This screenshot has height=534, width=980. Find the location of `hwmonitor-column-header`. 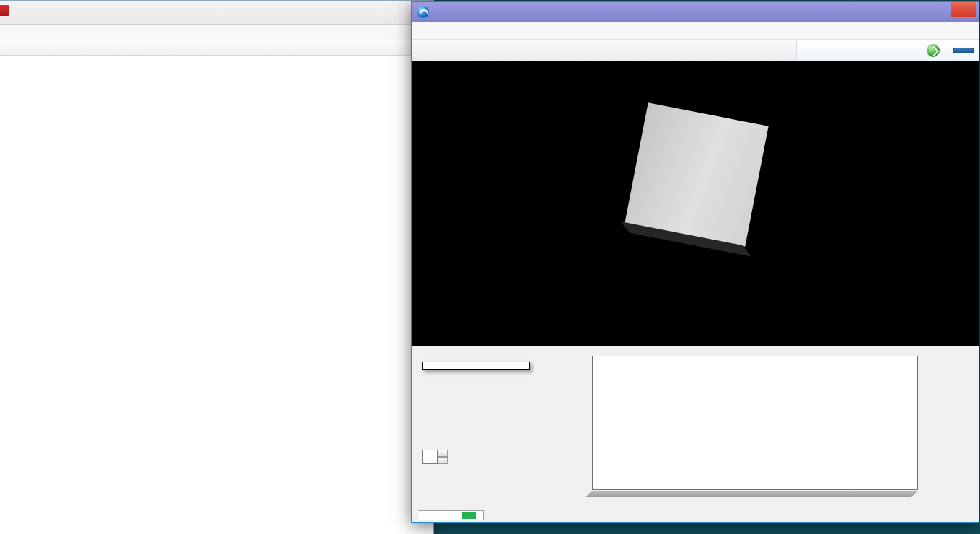

hwmonitor-column-header is located at coordinates (216, 48).